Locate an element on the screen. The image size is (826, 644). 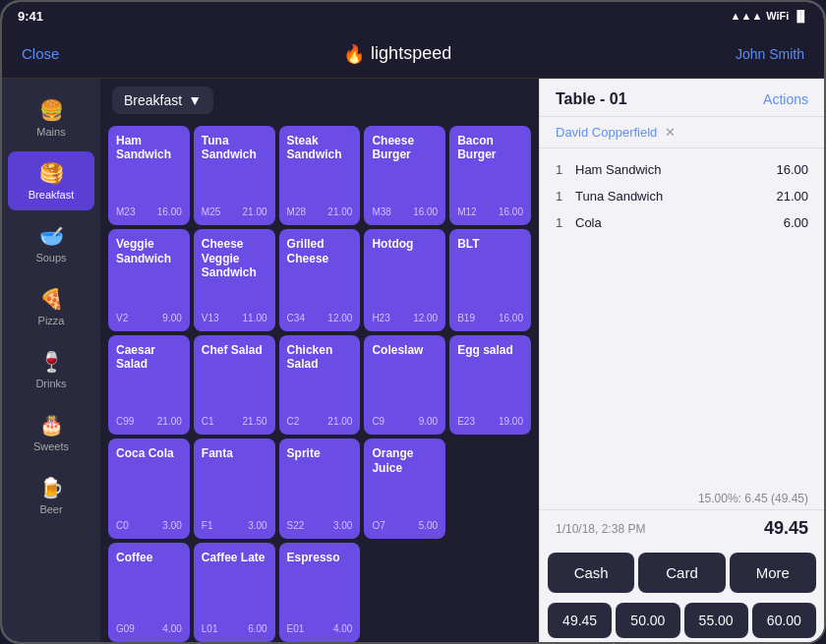
menu-item-m25: Tuna Sandwich M25 21.00 is located at coordinates (234, 175).